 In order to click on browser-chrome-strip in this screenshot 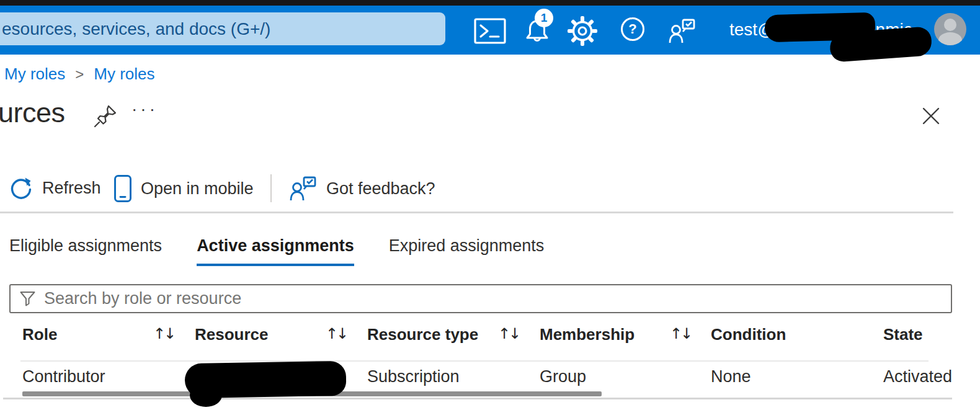, I will do `click(490, 2)`.